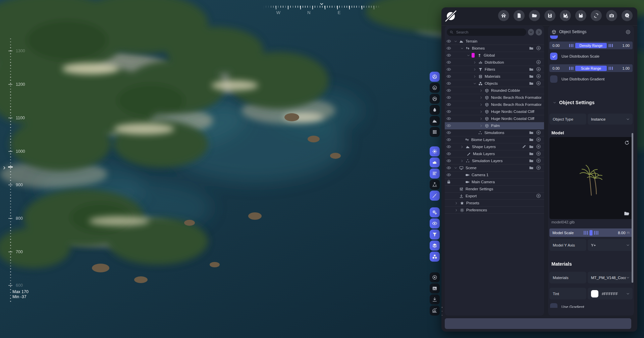 The height and width of the screenshot is (338, 644). I want to click on side-tool-download-button, so click(435, 299).